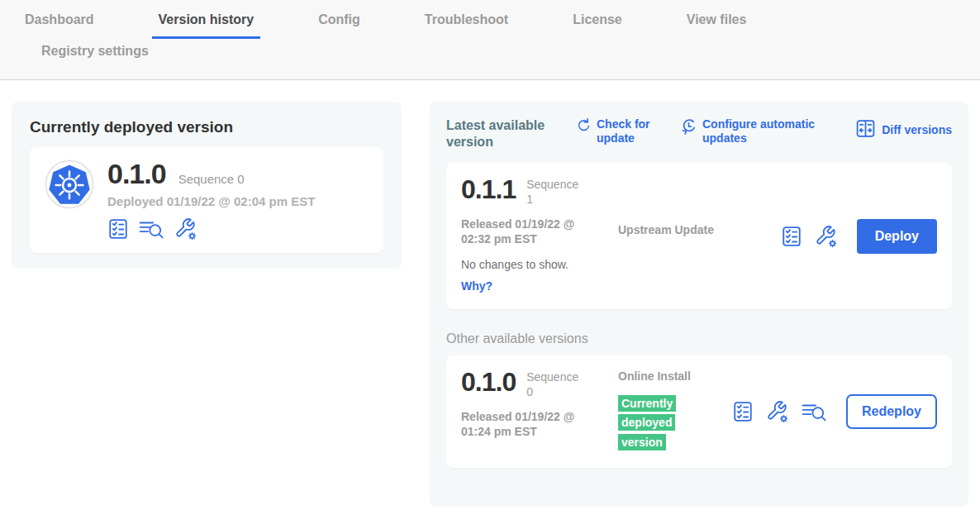 Image resolution: width=980 pixels, height=529 pixels. Describe the element at coordinates (689, 128) in the screenshot. I see `schedule-update-icon` at that location.